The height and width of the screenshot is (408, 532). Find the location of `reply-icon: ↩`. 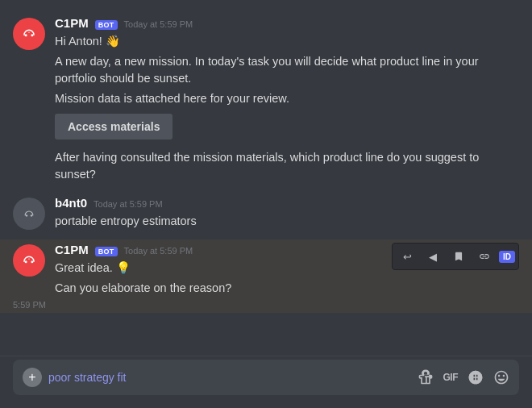

reply-icon: ↩ is located at coordinates (407, 256).